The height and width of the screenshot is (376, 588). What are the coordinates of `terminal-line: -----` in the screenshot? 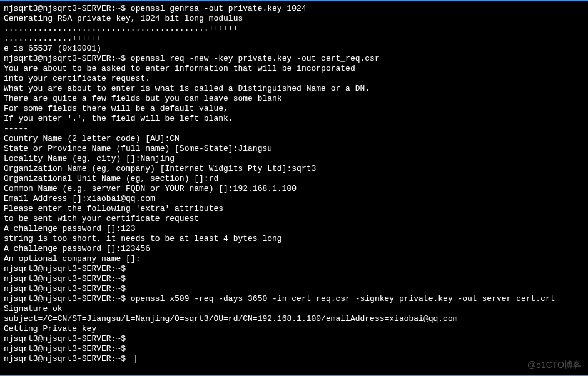 It's located at (294, 129).